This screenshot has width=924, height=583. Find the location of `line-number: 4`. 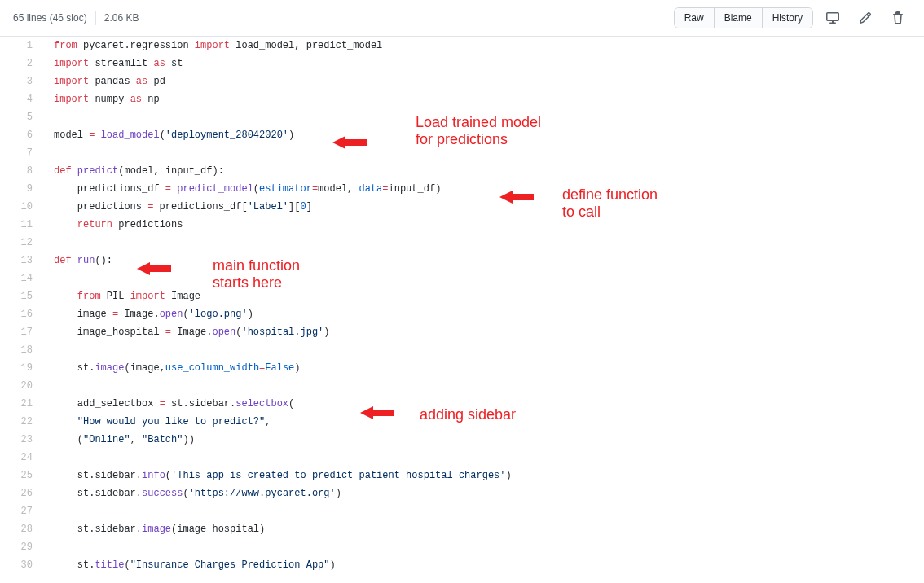

line-number: 4 is located at coordinates (20, 99).